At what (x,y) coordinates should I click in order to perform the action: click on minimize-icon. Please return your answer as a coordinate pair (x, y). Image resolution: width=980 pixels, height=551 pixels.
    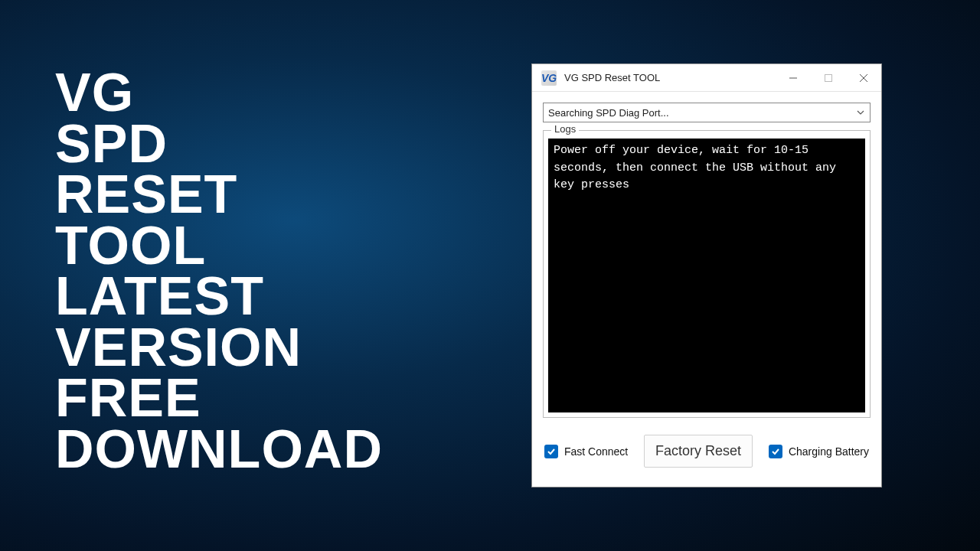
    Looking at the image, I should click on (793, 78).